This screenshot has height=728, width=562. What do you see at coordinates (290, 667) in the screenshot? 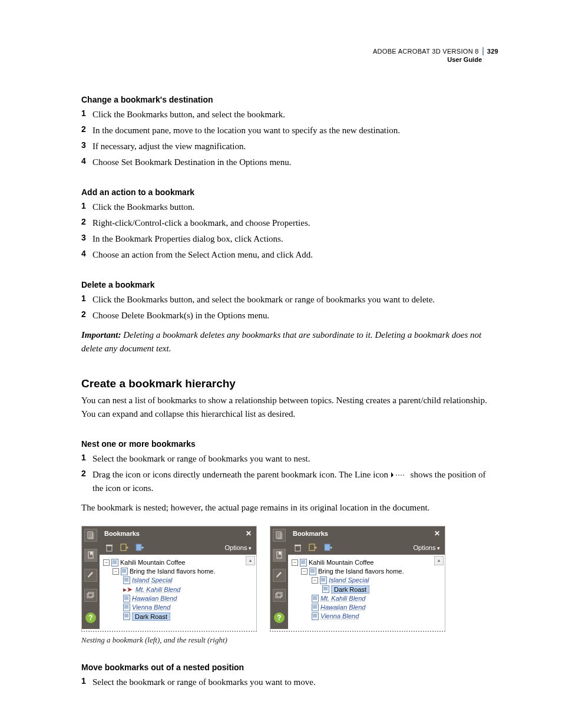
I see `subhead-move-out: Move bookmarks out of a nested position` at bounding box center [290, 667].